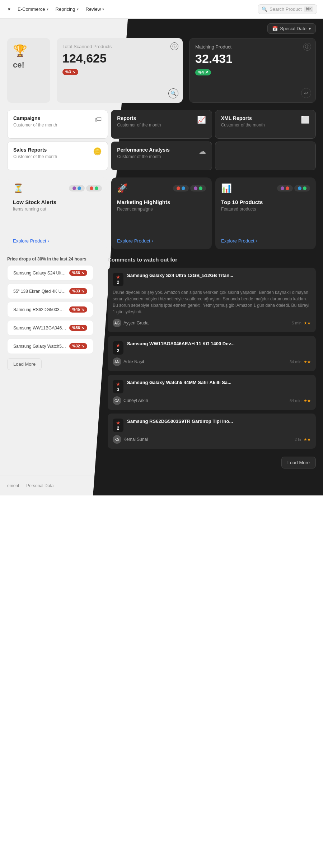 This screenshot has width=323, height=868. What do you see at coordinates (13, 486) in the screenshot?
I see `footer-link-1: ement` at bounding box center [13, 486].